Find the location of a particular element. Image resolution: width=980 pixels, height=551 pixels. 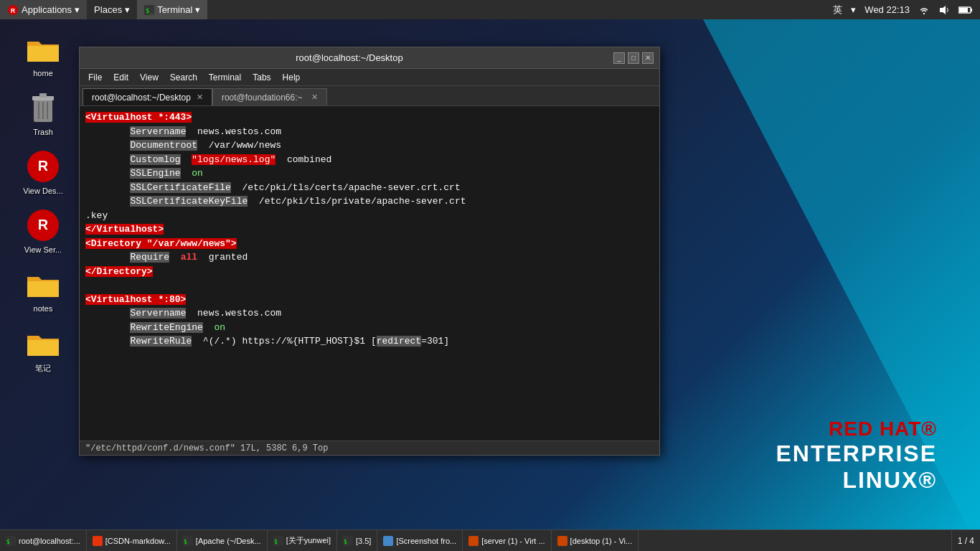

folder-svg is located at coordinates (43, 49).